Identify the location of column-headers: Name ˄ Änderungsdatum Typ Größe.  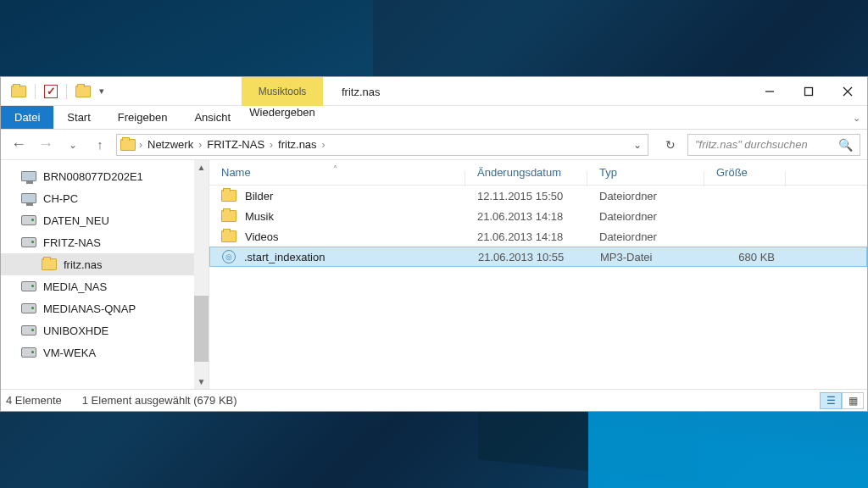
(538, 173).